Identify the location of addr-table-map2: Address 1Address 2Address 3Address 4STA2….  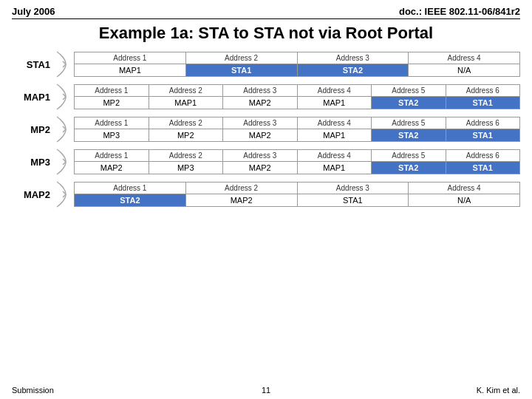
(297, 194).